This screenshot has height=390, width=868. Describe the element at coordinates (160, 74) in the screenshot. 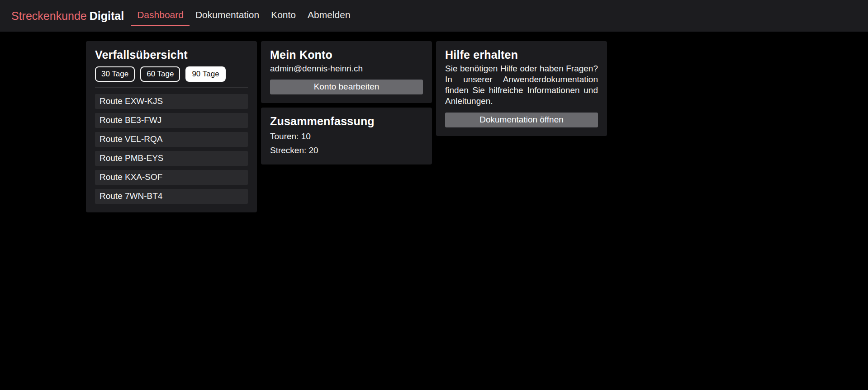

I see `filter-button-60-tage: 60 Tage` at that location.